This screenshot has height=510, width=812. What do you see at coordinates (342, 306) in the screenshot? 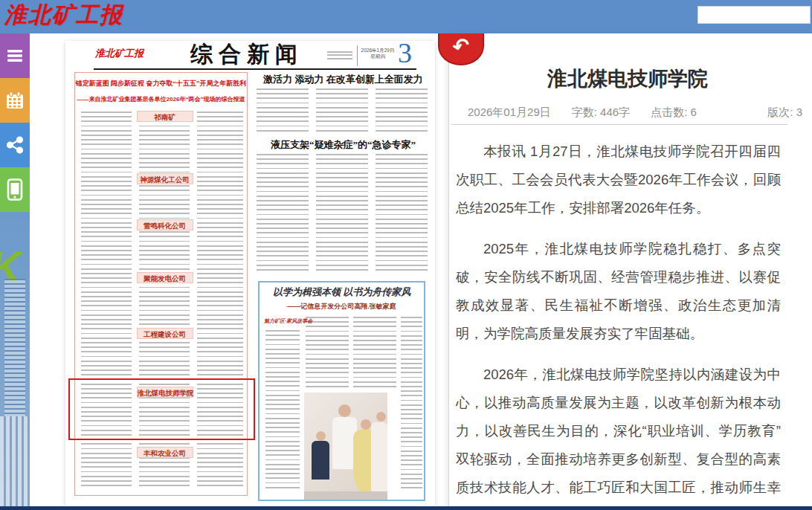
I see `feature-subhead: ——记信息开发分公司高翔.张敏家庭` at bounding box center [342, 306].